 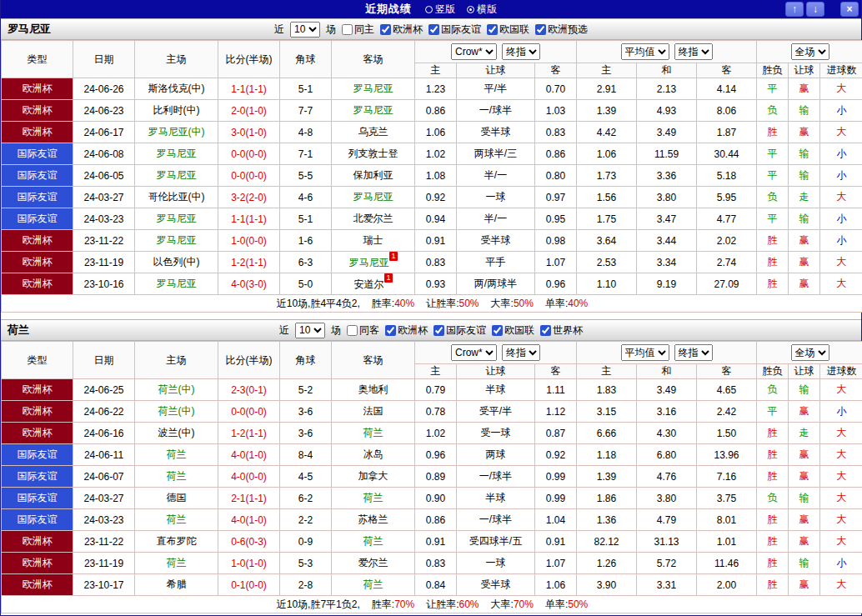 I want to click on layout-radio-group: 竖版横版, so click(x=461, y=10).